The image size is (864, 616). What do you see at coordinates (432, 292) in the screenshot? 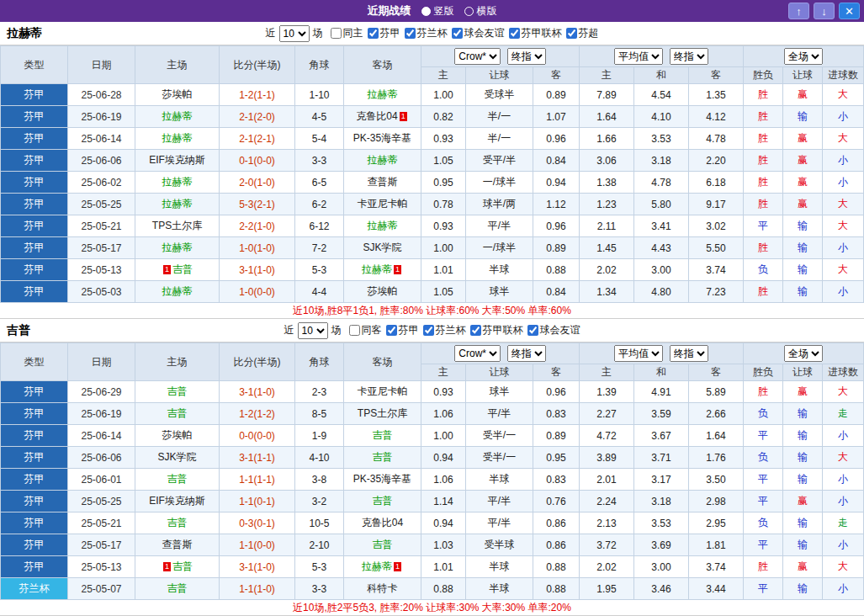
I see `match-row: 芬甲25-05-03拉赫蒂1-0(0-0)4-4莎埃帕1.05球半0.841.3…` at bounding box center [432, 292].